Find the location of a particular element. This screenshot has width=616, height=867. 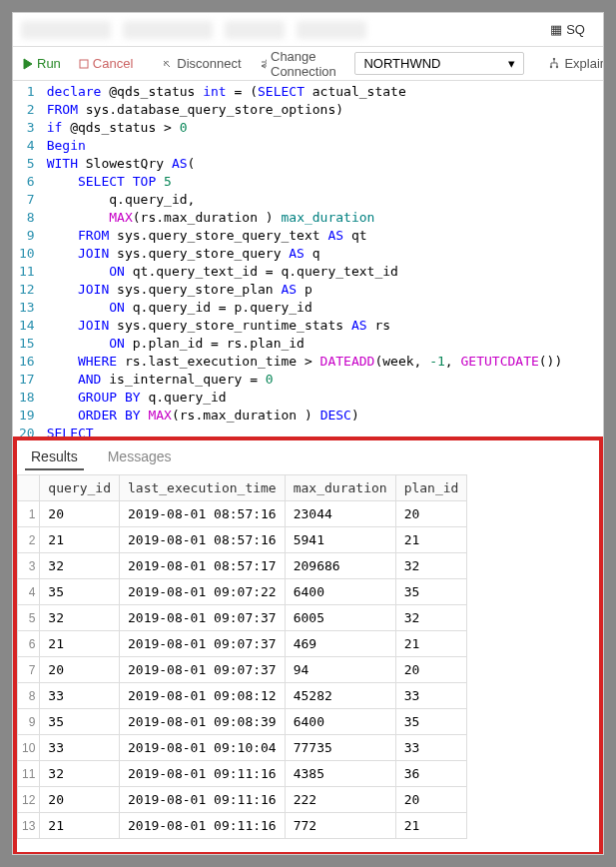

explain-button: Explain is located at coordinates (574, 64).